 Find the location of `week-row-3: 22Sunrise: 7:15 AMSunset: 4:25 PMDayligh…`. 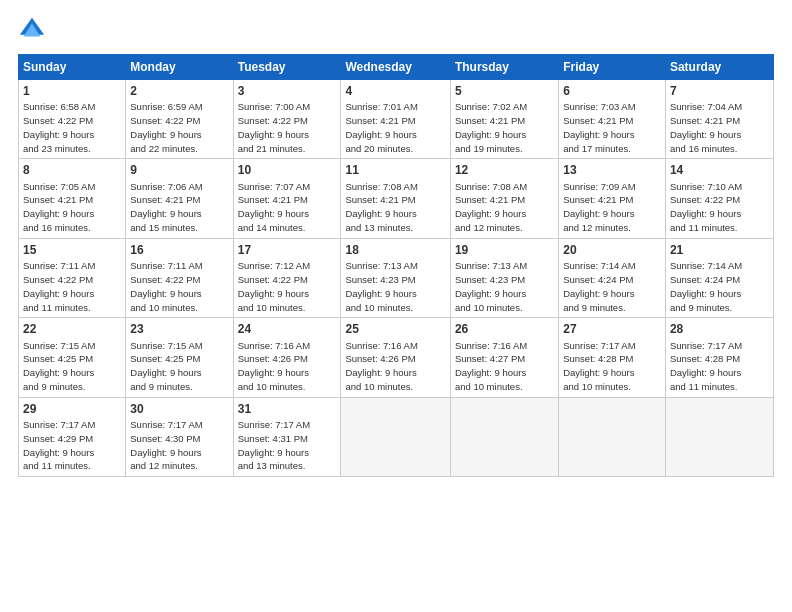

week-row-3: 22Sunrise: 7:15 AMSunset: 4:25 PMDayligh… is located at coordinates (396, 358).